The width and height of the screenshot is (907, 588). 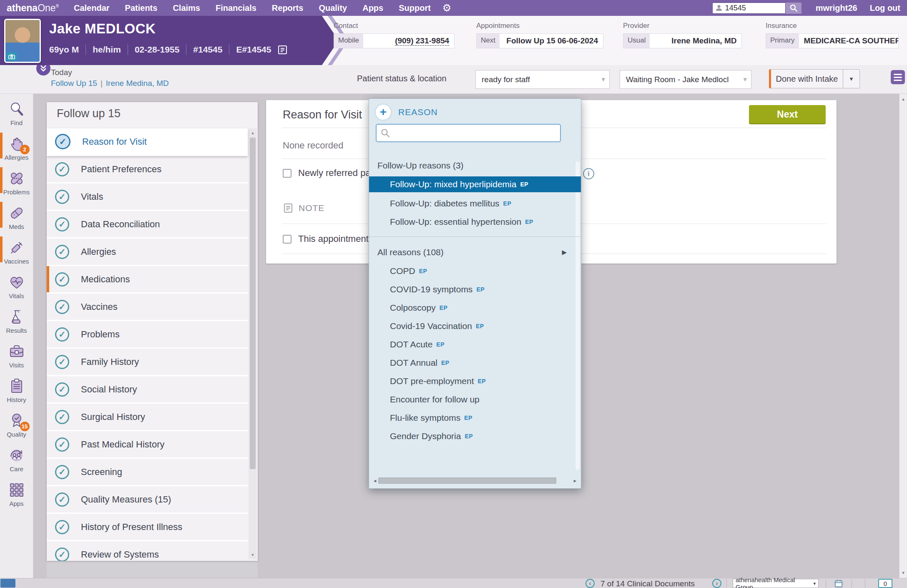 What do you see at coordinates (472, 363) in the screenshot?
I see `reason-option-dot-annual: DOT AnnualEP` at bounding box center [472, 363].